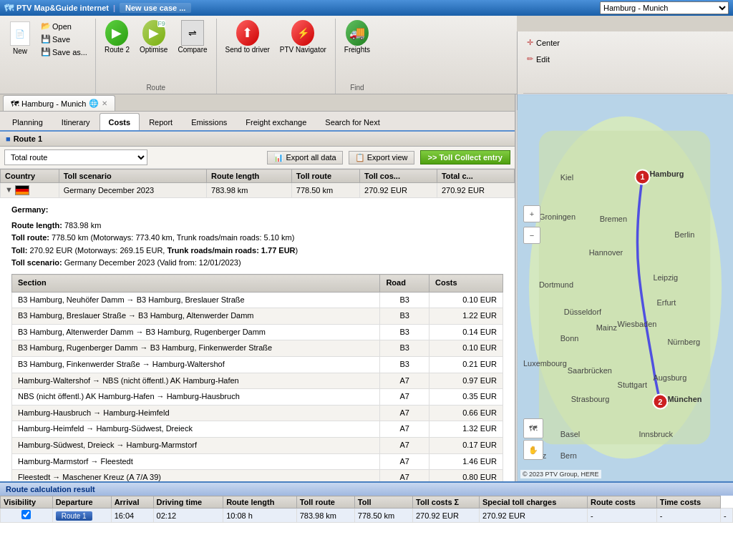 The image size is (733, 560). What do you see at coordinates (64, 51) in the screenshot?
I see `save-as-button: 💾Save as...` at bounding box center [64, 51].